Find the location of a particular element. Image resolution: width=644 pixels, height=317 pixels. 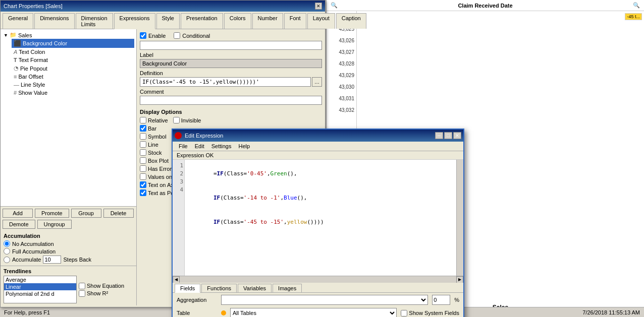

label-input is located at coordinates (231, 64).